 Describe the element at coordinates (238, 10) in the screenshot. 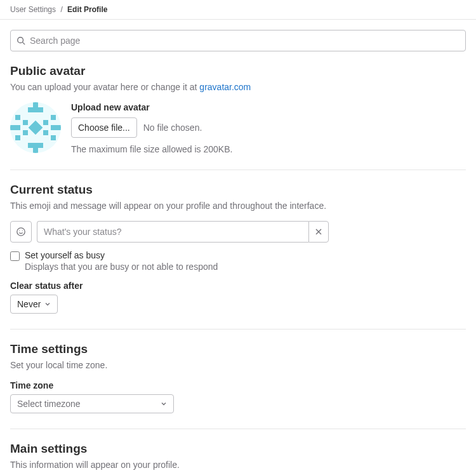

I see `breadcrumb: User Settings / Edit Profile` at that location.